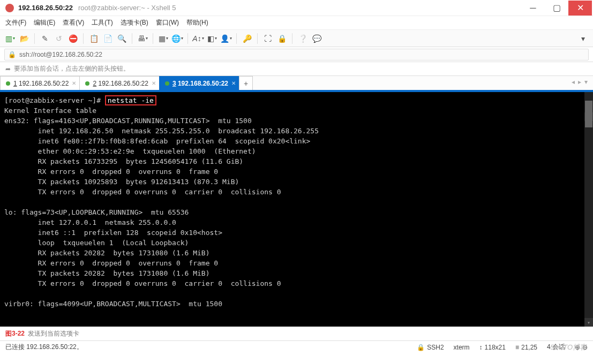  I want to click on key-icon: 🔑, so click(247, 39).